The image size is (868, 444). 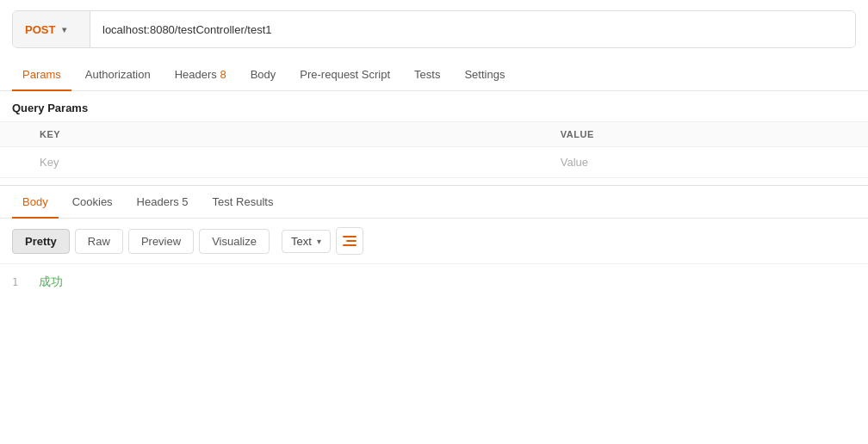 I want to click on query-params-title: Query Params, so click(x=434, y=107).